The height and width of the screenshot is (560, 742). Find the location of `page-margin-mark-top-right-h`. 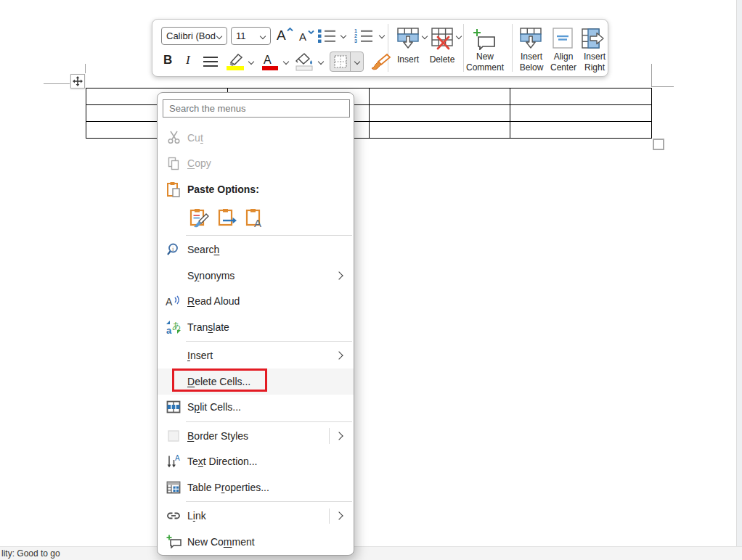

page-margin-mark-top-right-h is located at coordinates (662, 87).